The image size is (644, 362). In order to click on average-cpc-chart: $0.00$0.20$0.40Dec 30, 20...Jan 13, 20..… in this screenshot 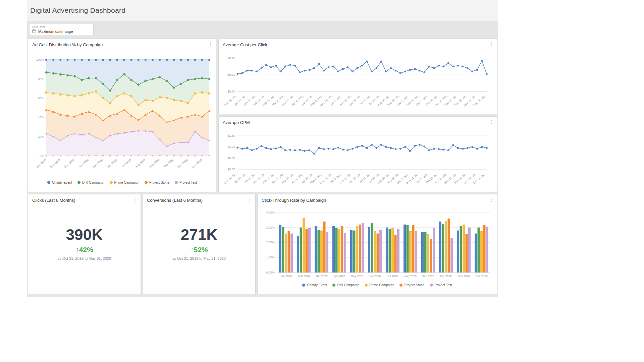, I will do `click(358, 81)`.